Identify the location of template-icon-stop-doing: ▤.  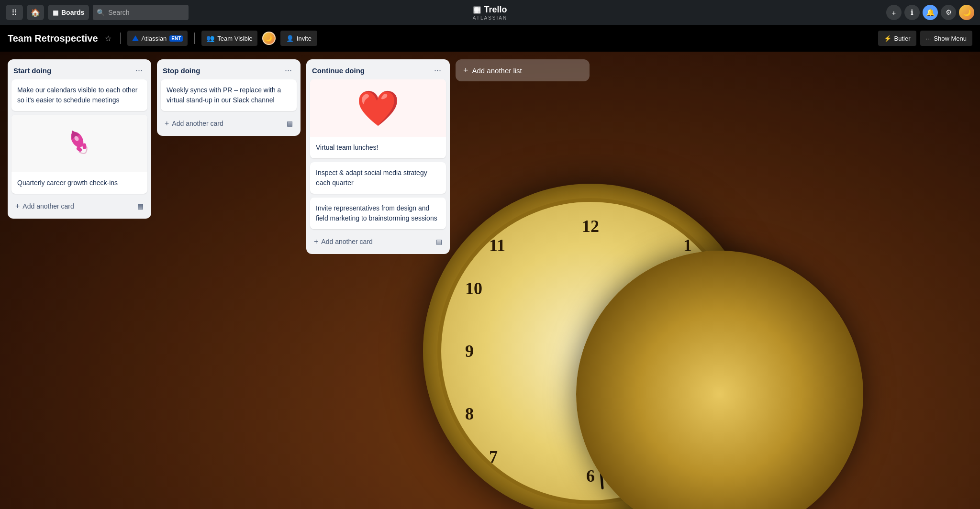
(290, 123).